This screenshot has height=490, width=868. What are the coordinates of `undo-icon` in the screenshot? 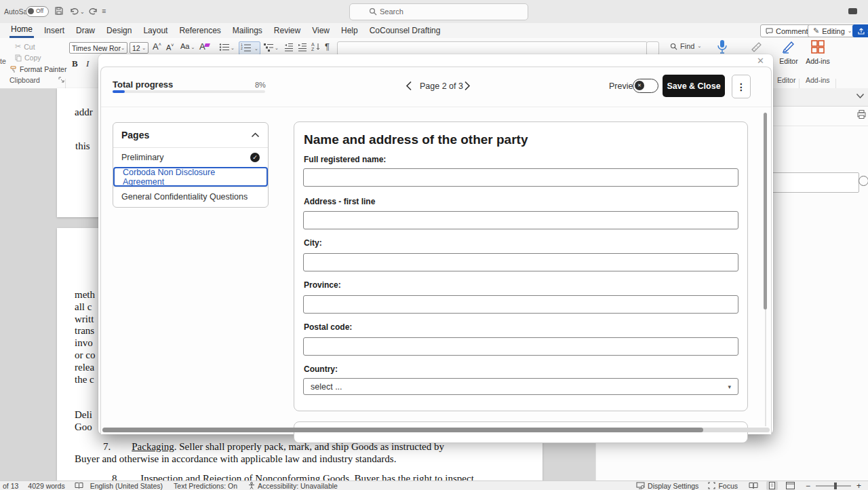 It's located at (74, 11).